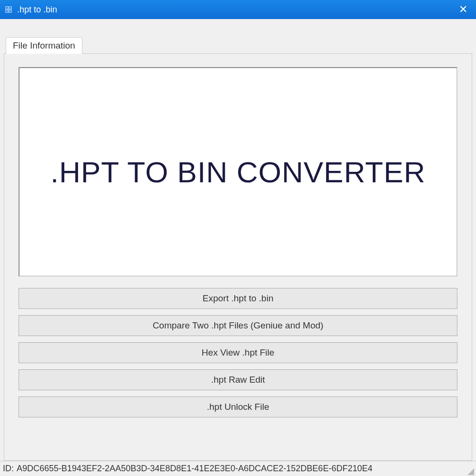 This screenshot has width=476, height=476. What do you see at coordinates (194, 468) in the screenshot?
I see `status-id-value: A9DC6655-B1943EF2-2AA50B3D-34E8D8E1-41E2…` at bounding box center [194, 468].